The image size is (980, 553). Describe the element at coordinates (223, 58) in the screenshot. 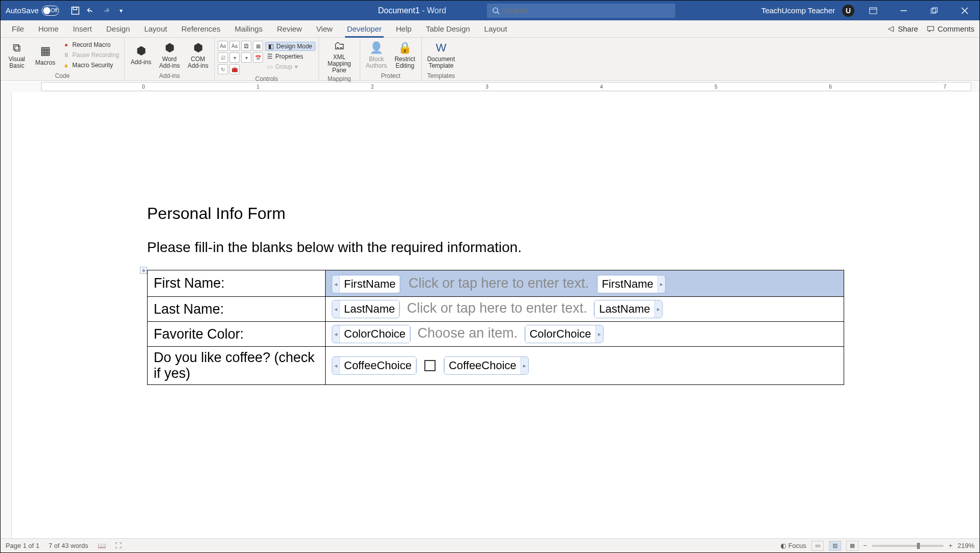

I see `checkbox-control-icon: ☑` at that location.